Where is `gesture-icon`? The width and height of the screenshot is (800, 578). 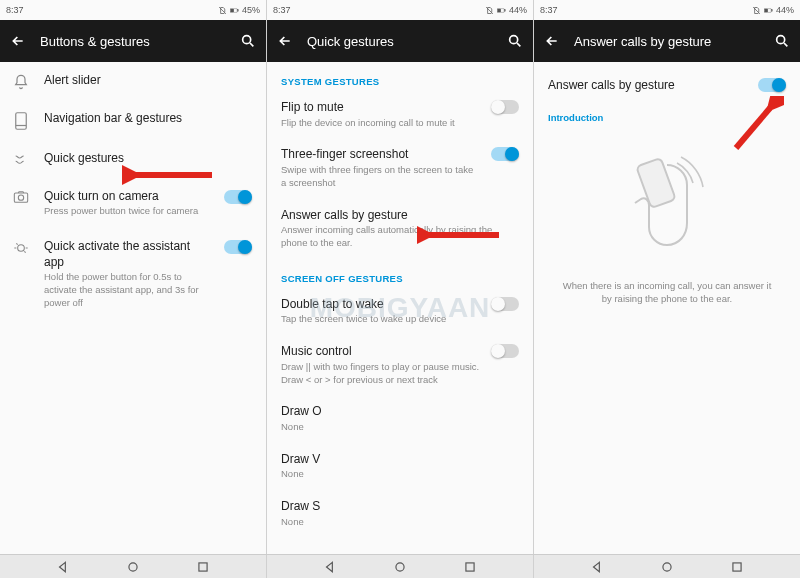
gesture-icon is located at coordinates (21, 160).